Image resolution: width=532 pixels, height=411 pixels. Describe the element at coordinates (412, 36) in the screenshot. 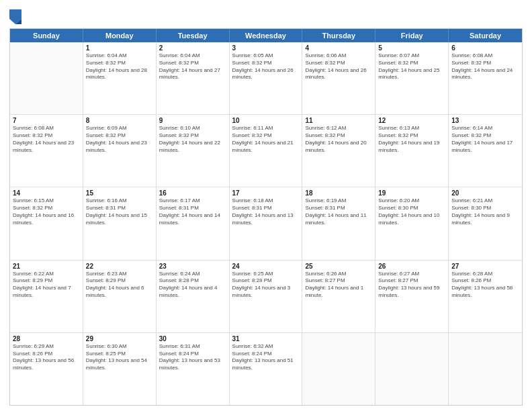

I see `header-day-friday: Friday` at that location.